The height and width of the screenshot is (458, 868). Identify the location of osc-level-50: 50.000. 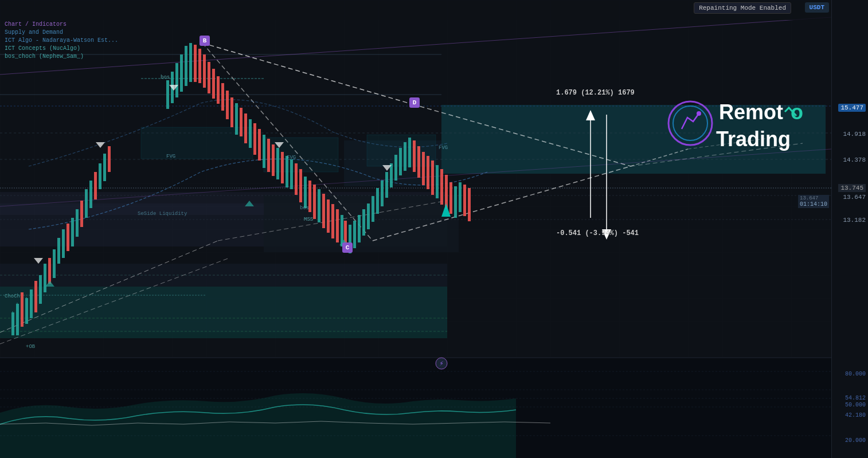
(850, 405).